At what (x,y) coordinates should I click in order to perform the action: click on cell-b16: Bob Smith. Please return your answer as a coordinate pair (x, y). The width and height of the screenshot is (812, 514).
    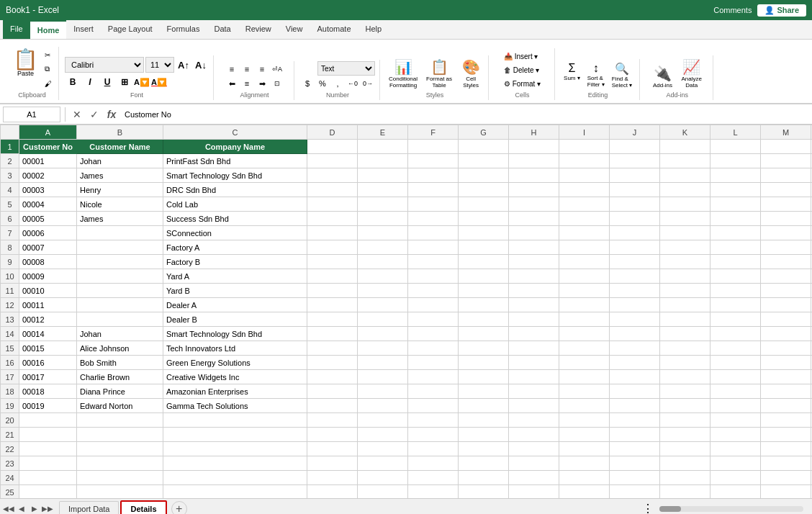
    Looking at the image, I should click on (120, 363).